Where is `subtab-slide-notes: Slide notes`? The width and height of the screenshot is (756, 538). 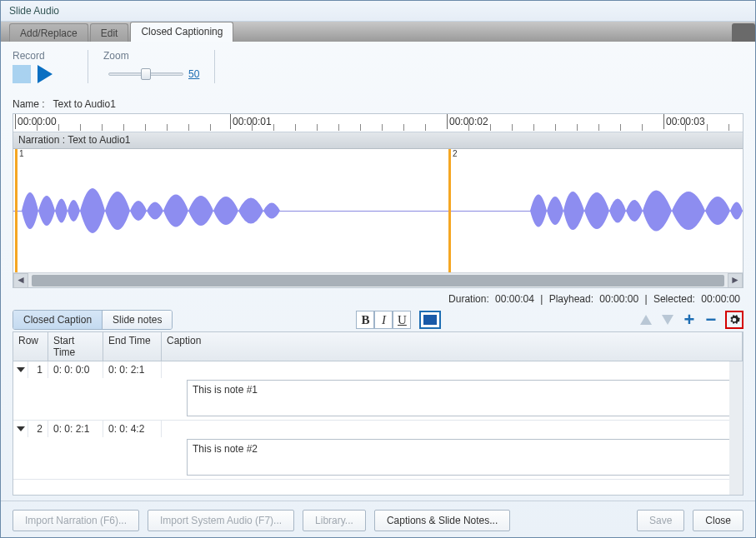
subtab-slide-notes: Slide notes is located at coordinates (137, 320).